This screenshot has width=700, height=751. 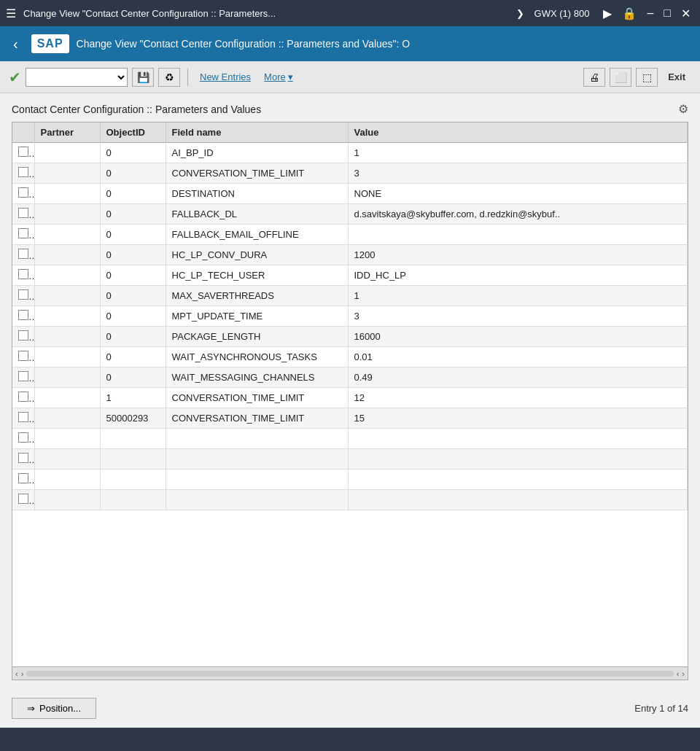 What do you see at coordinates (350, 398) in the screenshot?
I see `table-row: 1CONVERSATION_TIME_LIMIT12` at bounding box center [350, 398].